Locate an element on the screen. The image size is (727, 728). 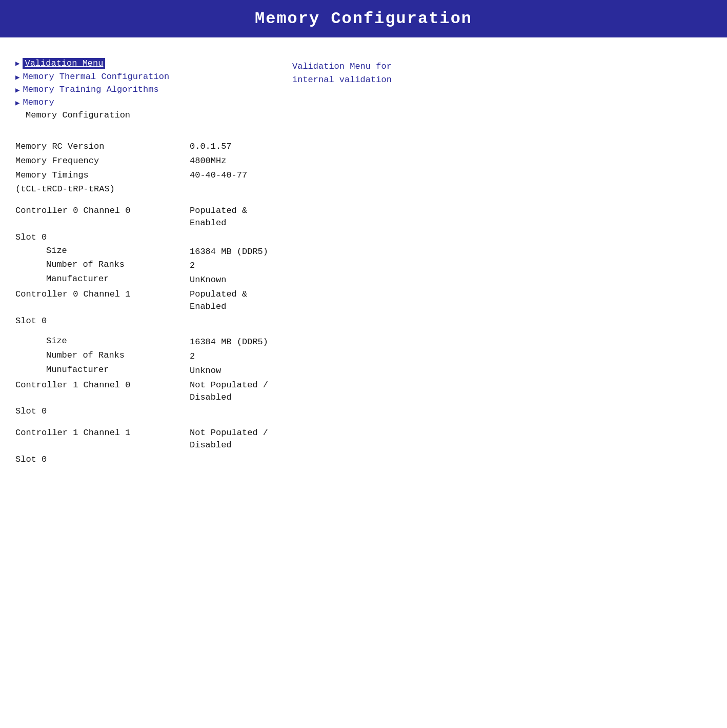
nav-item-label: Memory Thermal Configuration is located at coordinates (96, 77).